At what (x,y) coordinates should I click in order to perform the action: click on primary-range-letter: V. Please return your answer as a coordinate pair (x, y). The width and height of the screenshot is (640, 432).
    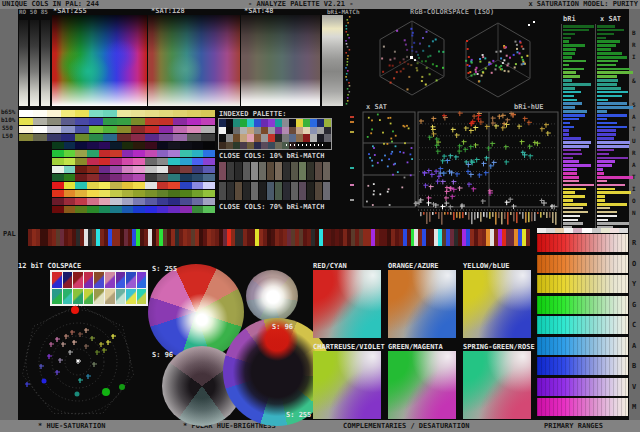
    Looking at the image, I should click on (634, 388).